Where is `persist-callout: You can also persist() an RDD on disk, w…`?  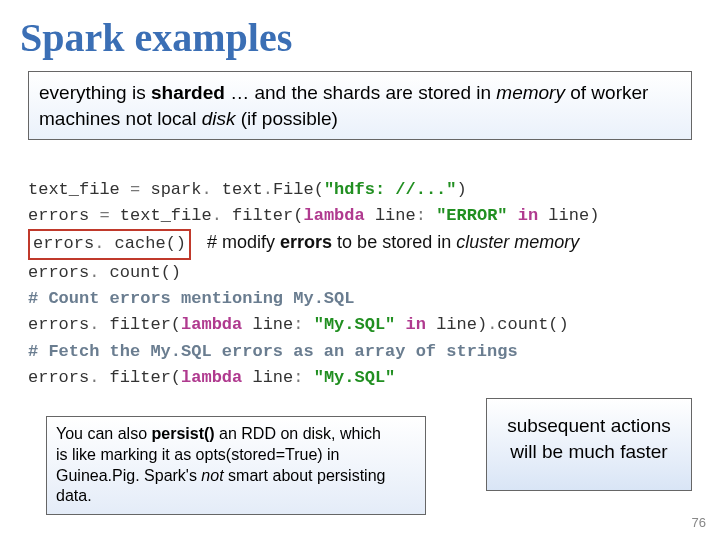 persist-callout: You can also persist() an RDD on disk, w… is located at coordinates (236, 466).